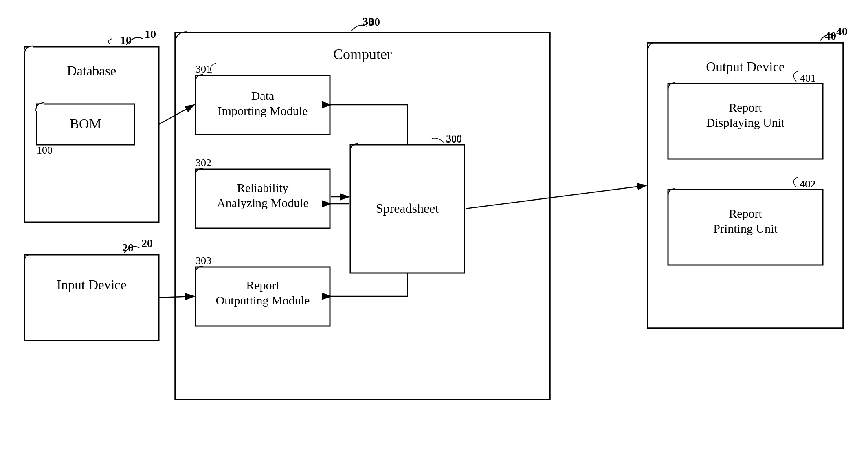  I want to click on ref-10: 10, so click(150, 34).